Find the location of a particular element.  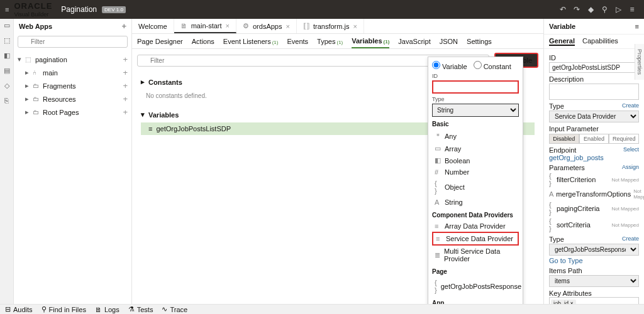

menu-icon: ≡ is located at coordinates (7, 9).